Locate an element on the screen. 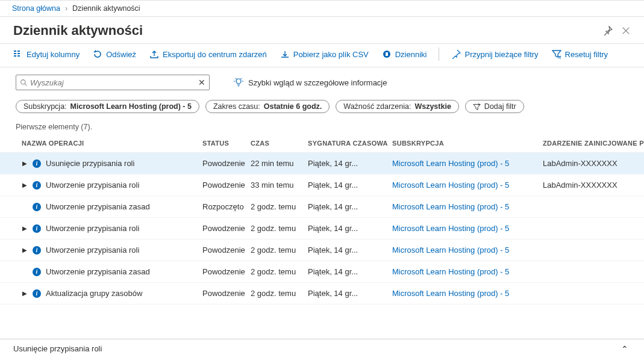 This screenshot has height=358, width=644. col-timestamp: SYGNATURA CZASOWA is located at coordinates (350, 143).